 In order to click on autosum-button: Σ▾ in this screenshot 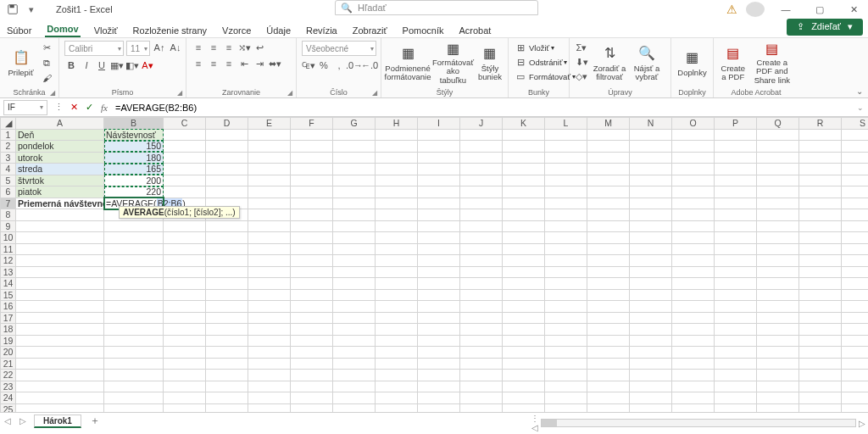, I will do `click(581, 47)`.